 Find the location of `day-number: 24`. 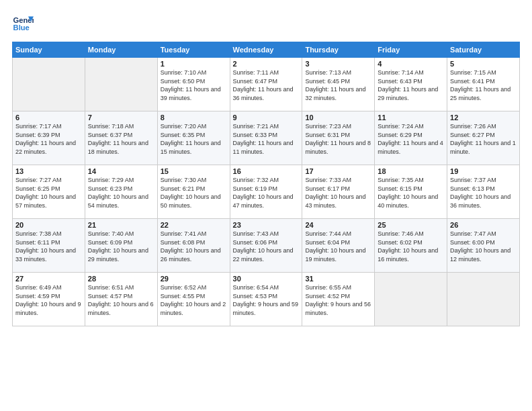

day-number: 24 is located at coordinates (339, 225).